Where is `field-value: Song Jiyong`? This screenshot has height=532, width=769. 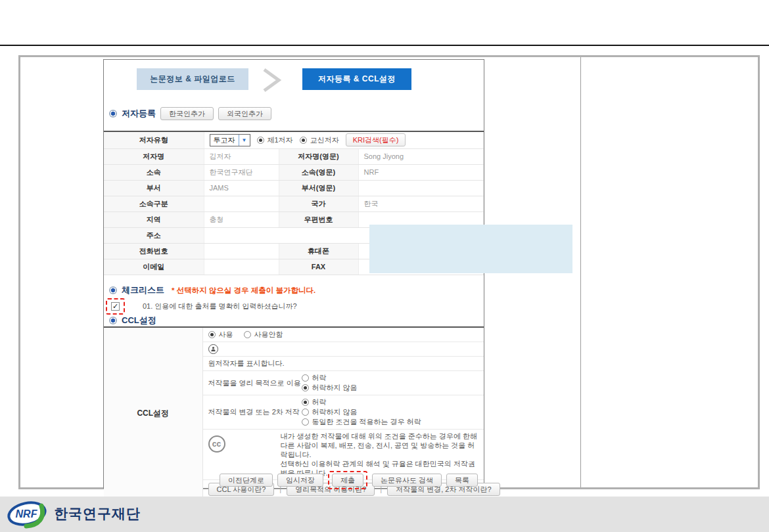 field-value: Song Jiyong is located at coordinates (421, 156).